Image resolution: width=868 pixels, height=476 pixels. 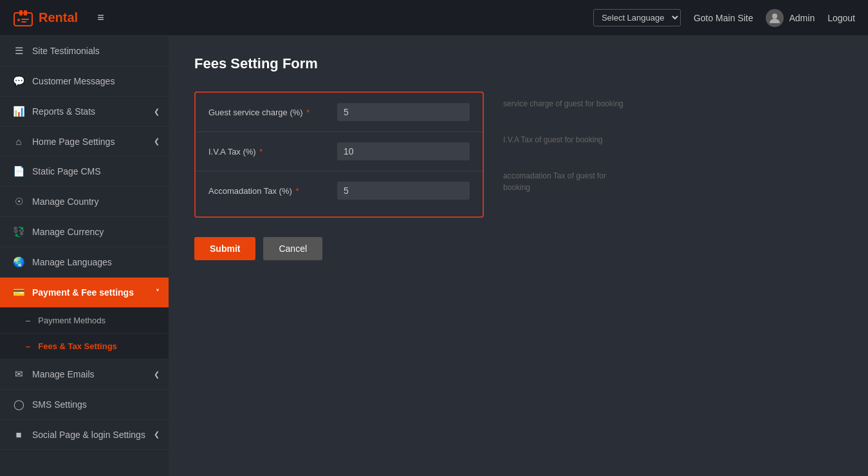 I want to click on label-accommodation-tax: Accomadation Tax (%) *, so click(x=273, y=191).